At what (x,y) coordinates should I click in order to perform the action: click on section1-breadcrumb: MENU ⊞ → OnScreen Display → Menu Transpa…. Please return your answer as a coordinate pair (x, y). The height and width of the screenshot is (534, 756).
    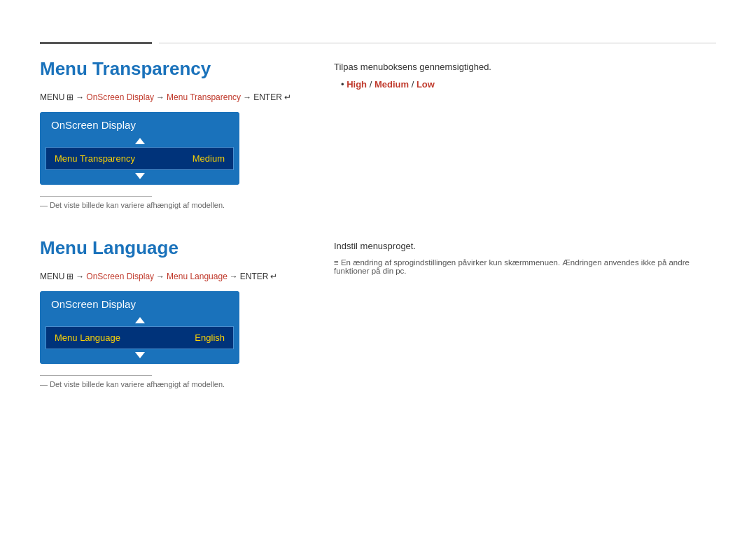
    Looking at the image, I should click on (173, 97).